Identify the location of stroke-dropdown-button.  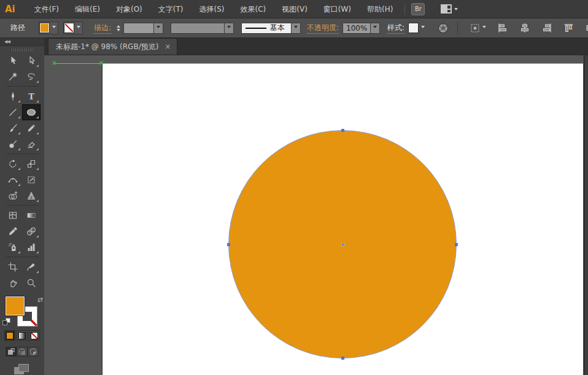
(79, 28).